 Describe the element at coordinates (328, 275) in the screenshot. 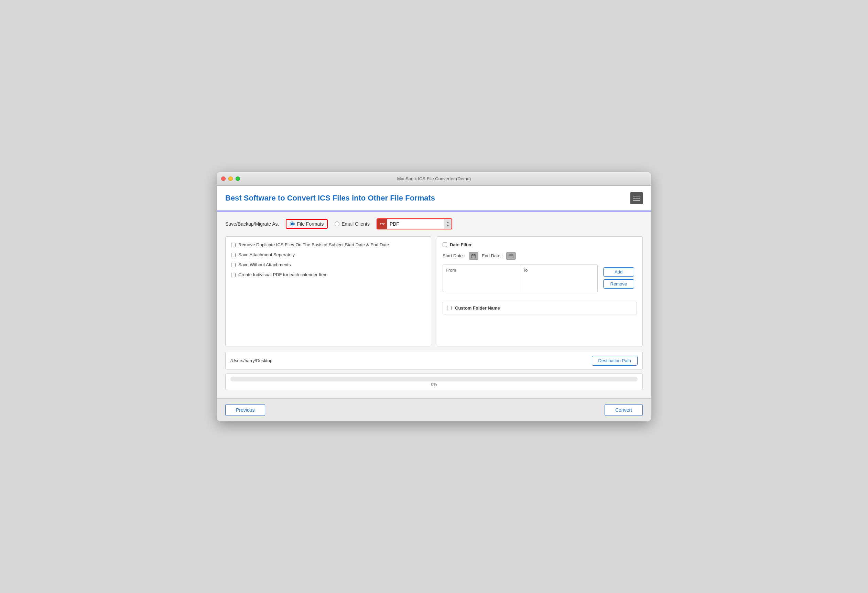

I see `checkbox-individual-pdf: Create Indivisual PDF for each calender …` at that location.